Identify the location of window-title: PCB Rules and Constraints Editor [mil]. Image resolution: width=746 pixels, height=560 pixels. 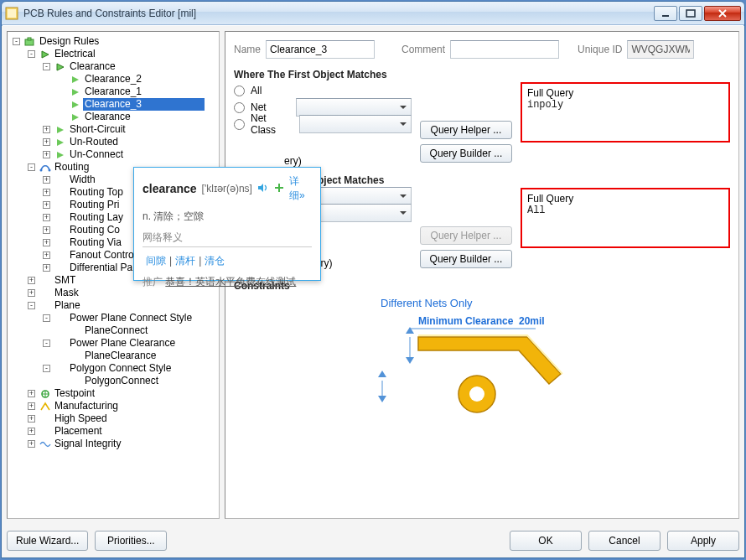
(339, 13).